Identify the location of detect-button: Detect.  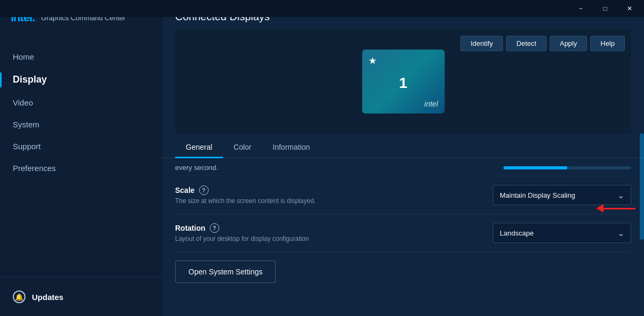
(526, 44).